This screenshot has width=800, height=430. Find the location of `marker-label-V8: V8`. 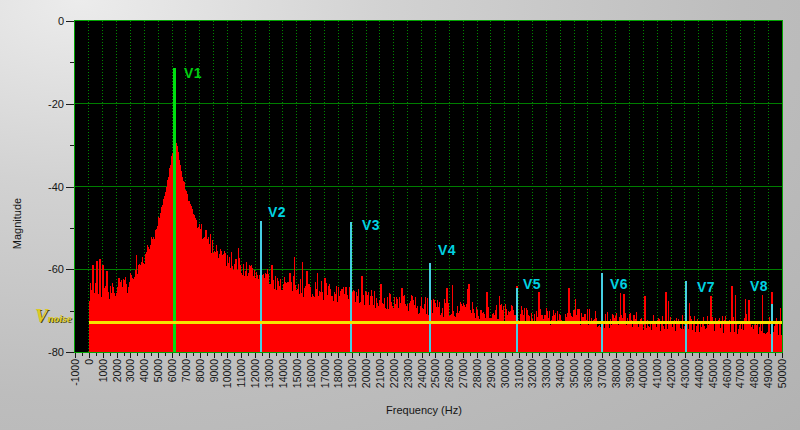

marker-label-V8: V8 is located at coordinates (759, 286).